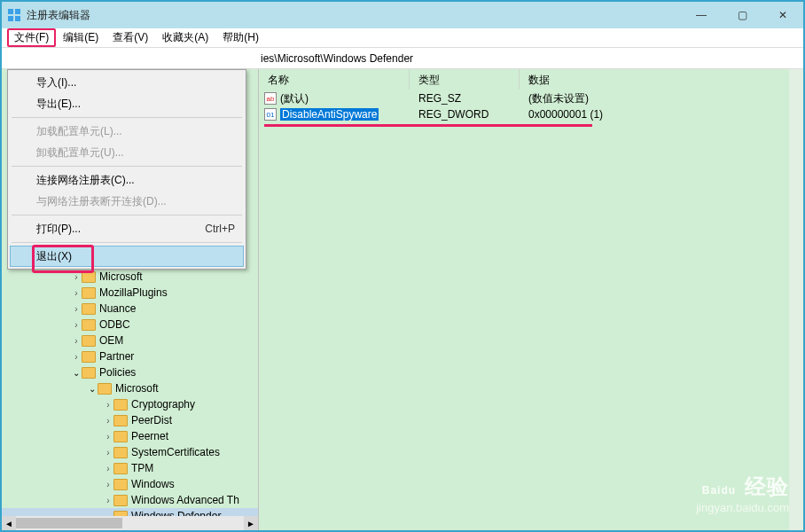 This screenshot has height=532, width=805. What do you see at coordinates (531, 98) in the screenshot?
I see `value-row: ab(默认)REG_SZ(数值未设置)` at bounding box center [531, 98].